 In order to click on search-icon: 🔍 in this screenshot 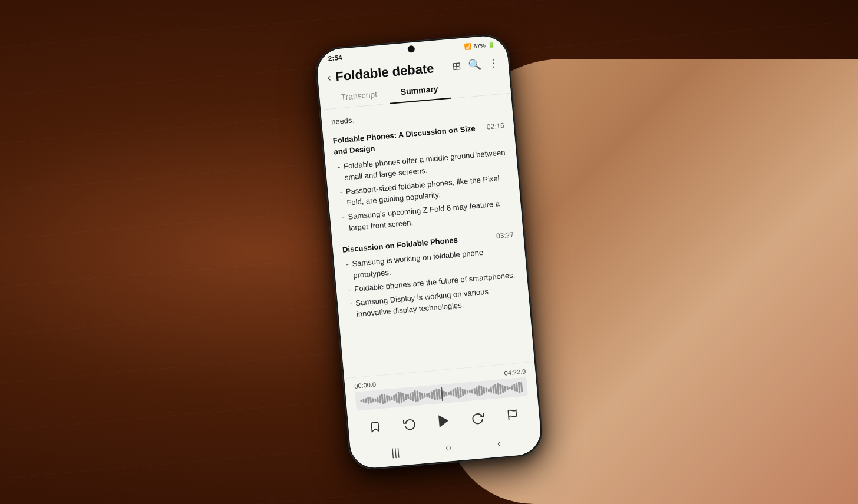, I will do `click(475, 65)`.